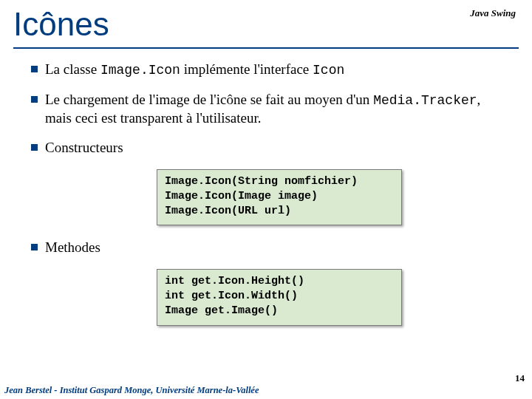 The width and height of the screenshot is (532, 399). Describe the element at coordinates (72, 69) in the screenshot. I see `text: La classe` at that location.